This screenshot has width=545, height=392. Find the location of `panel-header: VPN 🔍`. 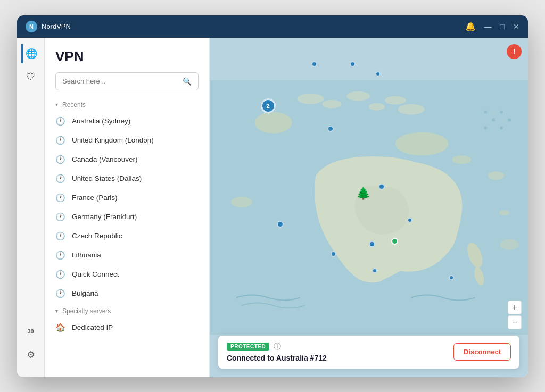

panel-header: VPN 🔍 is located at coordinates (127, 67).